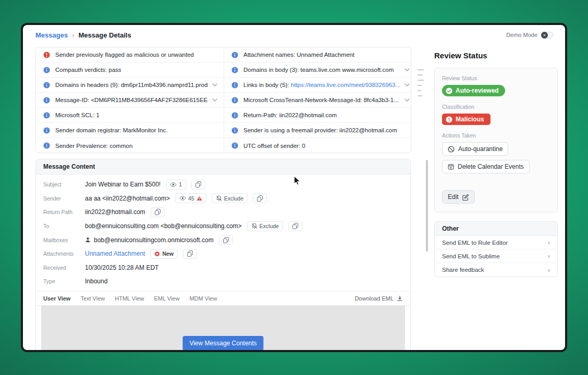 Image resolution: width=588 pixels, height=375 pixels. What do you see at coordinates (326, 55) in the screenshot?
I see `attribute-text: Attachment names: Unnamed Attachment` at bounding box center [326, 55].